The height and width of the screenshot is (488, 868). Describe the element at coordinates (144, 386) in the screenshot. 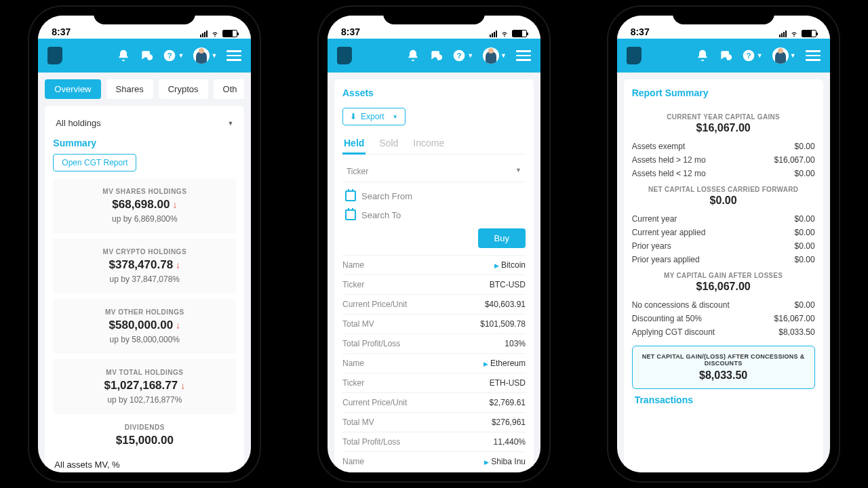

I see `metric-total: MV TOTAL HOLDINGS $1,027,168.77↓ up by 1…` at that location.